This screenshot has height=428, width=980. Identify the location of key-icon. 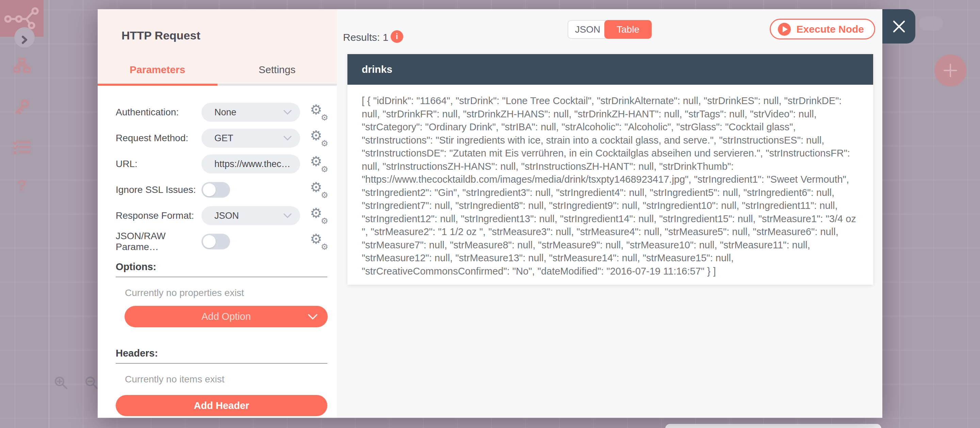
(22, 107).